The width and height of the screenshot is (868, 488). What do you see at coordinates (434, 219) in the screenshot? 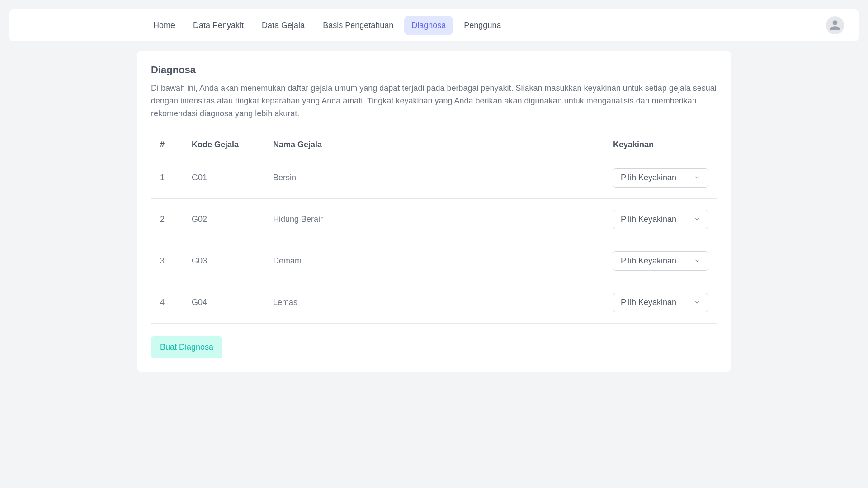
I see `table-row: 2G02Hidung BerairPilih Keyakinan` at bounding box center [434, 219].